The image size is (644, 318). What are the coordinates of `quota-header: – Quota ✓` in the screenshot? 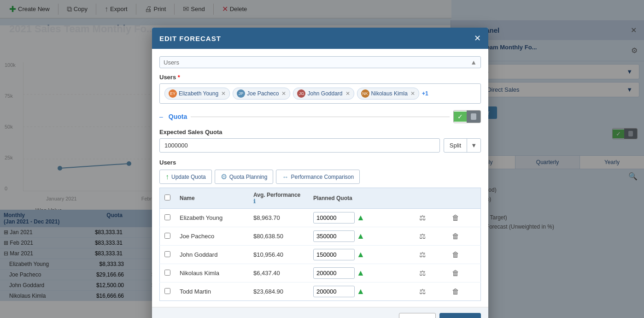 It's located at (320, 117).